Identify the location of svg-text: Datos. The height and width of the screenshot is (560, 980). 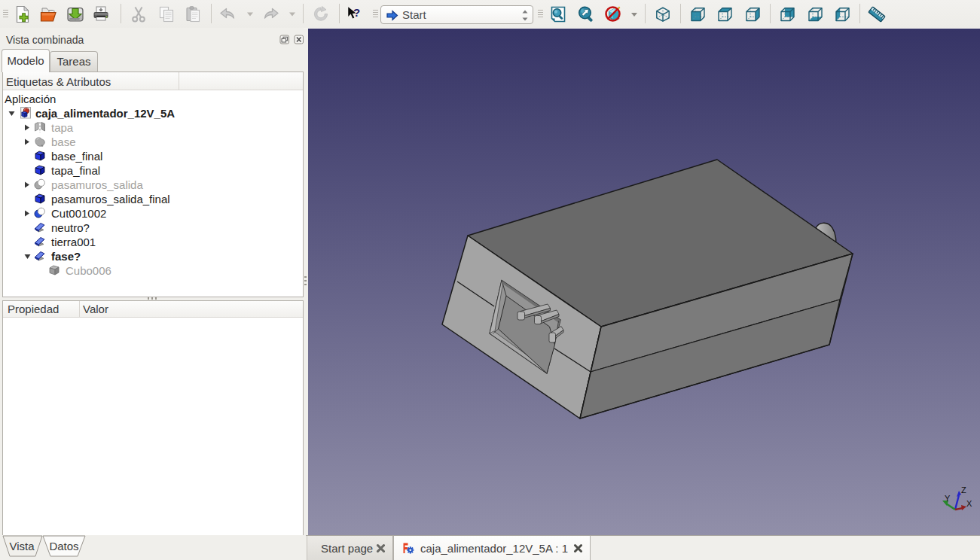
(63, 546).